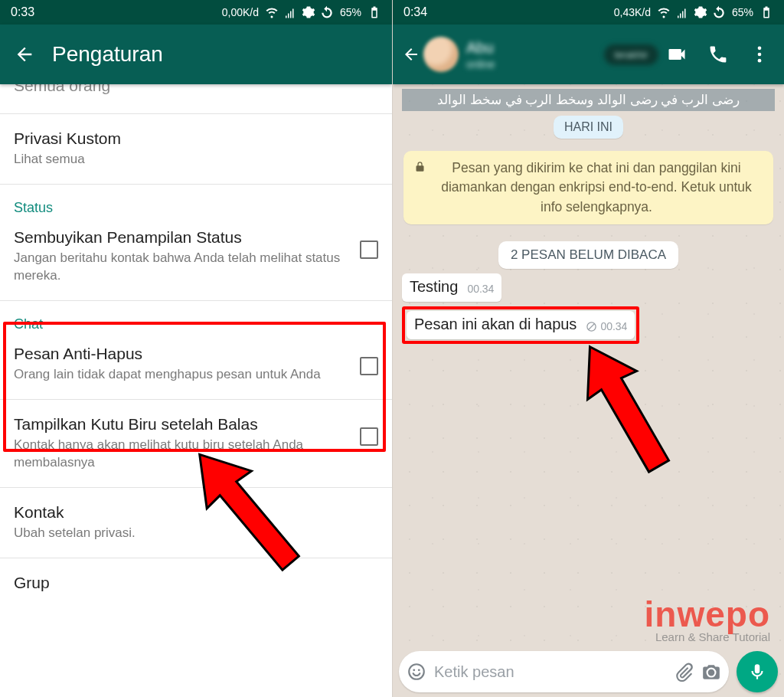 This screenshot has width=784, height=697. I want to click on chat-input-bar, so click(588, 672).